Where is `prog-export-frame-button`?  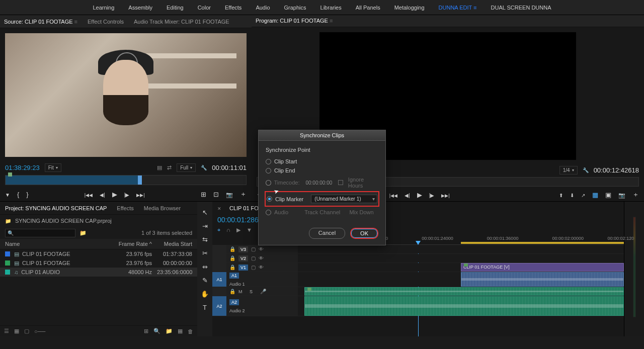 prog-export-frame-button is located at coordinates (622, 195).